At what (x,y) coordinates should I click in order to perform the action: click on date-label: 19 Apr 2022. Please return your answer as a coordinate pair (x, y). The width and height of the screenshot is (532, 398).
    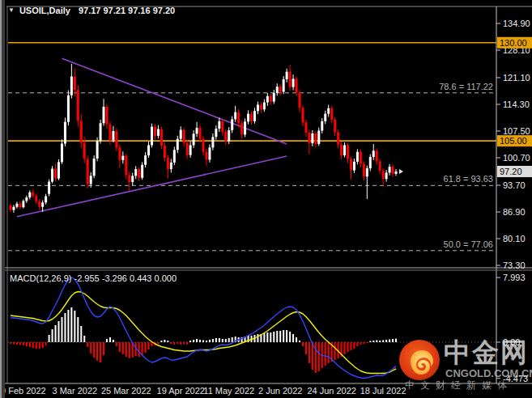
    Looking at the image, I should click on (181, 391).